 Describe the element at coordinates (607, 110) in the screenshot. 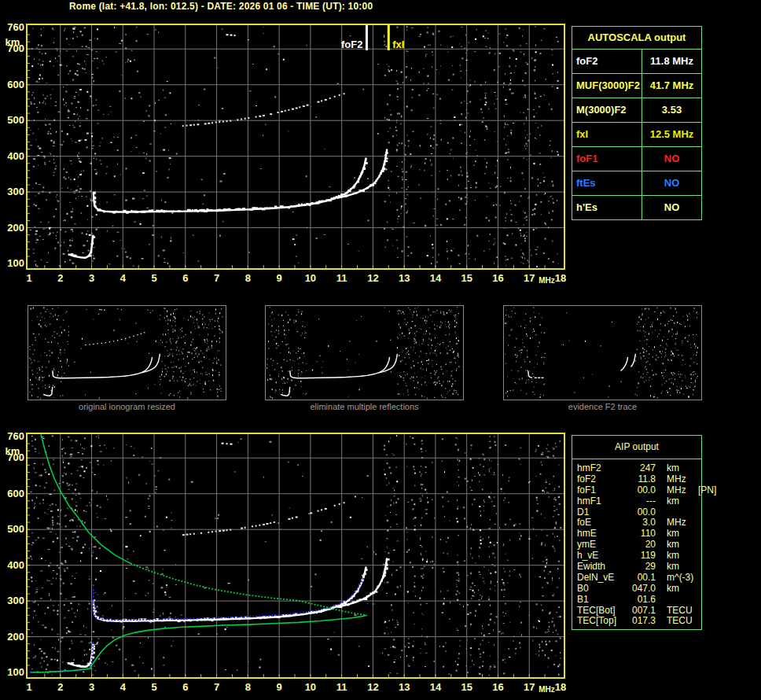

I see `parameter-name: M(3000)F2` at that location.